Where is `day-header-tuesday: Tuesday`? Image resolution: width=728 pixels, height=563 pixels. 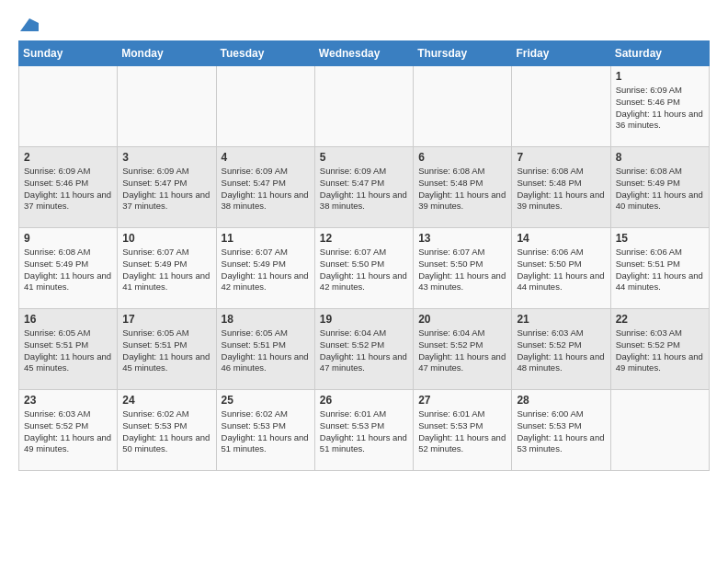
day-header-tuesday: Tuesday is located at coordinates (265, 53).